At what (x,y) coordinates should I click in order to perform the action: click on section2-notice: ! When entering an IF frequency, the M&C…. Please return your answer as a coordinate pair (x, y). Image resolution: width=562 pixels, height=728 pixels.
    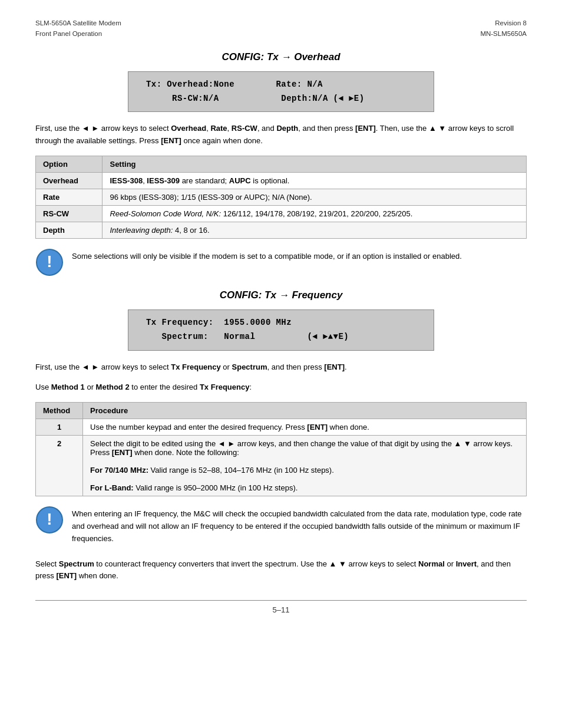
    Looking at the image, I should click on (281, 525).